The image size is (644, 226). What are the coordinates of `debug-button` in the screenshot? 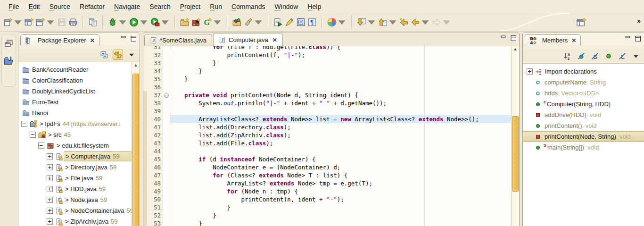 It's located at (118, 22).